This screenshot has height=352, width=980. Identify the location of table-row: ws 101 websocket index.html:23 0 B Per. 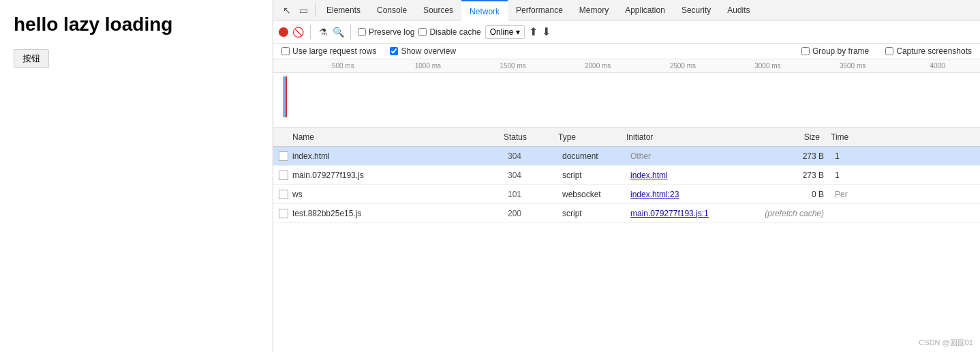
(627, 194).